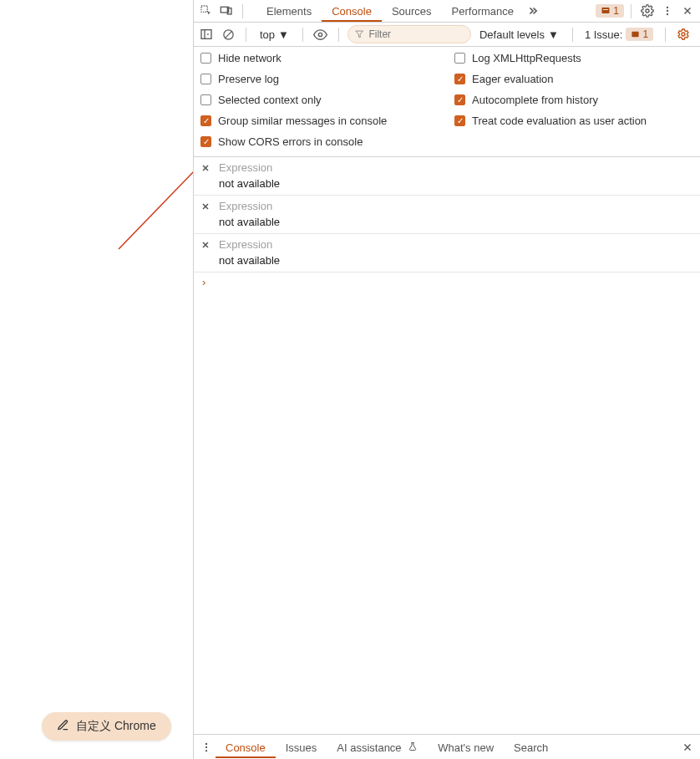 Image resolution: width=700 pixels, height=759 pixels. I want to click on setting-checkbox: Log XMLHttpRequests, so click(574, 59).